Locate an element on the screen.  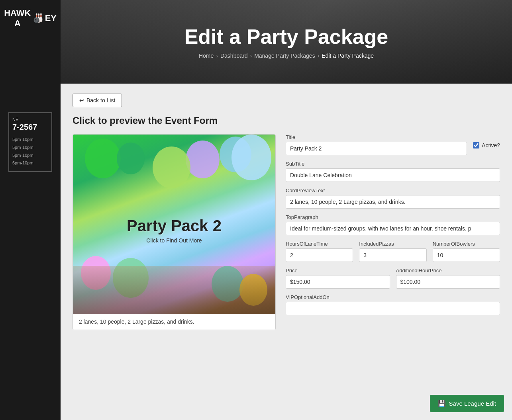
breadcrumb-sep1: › is located at coordinates (217, 56).